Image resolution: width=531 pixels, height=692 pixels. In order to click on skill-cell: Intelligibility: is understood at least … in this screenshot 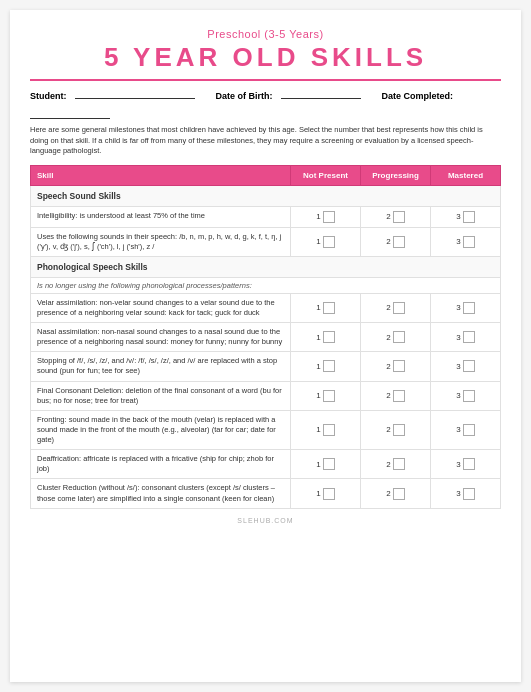, I will do `click(161, 216)`.